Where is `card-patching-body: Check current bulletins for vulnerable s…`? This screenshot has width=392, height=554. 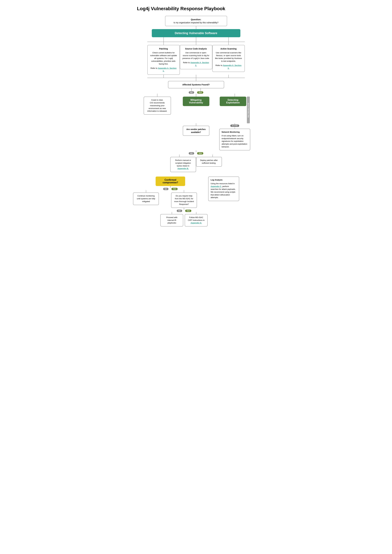
card-patching-body: Check current bulletins for vulnerable s… is located at coordinates (164, 58).